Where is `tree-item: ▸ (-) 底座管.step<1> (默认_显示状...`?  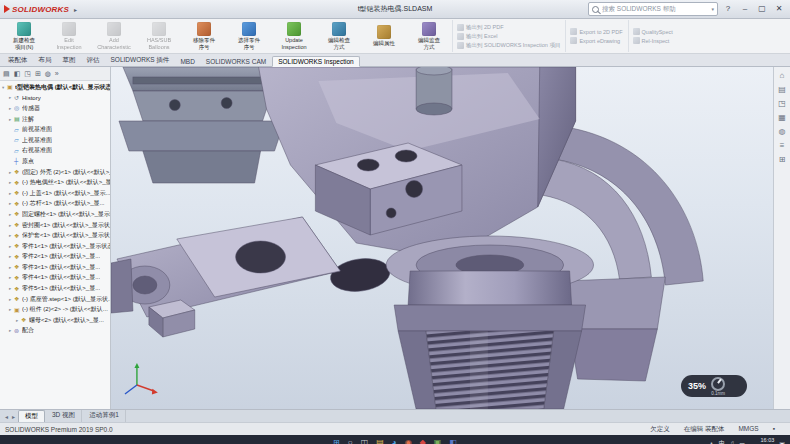
tree-item: ▸ (-) 底座管.step<1> (默认_显示状... is located at coordinates (55, 300).